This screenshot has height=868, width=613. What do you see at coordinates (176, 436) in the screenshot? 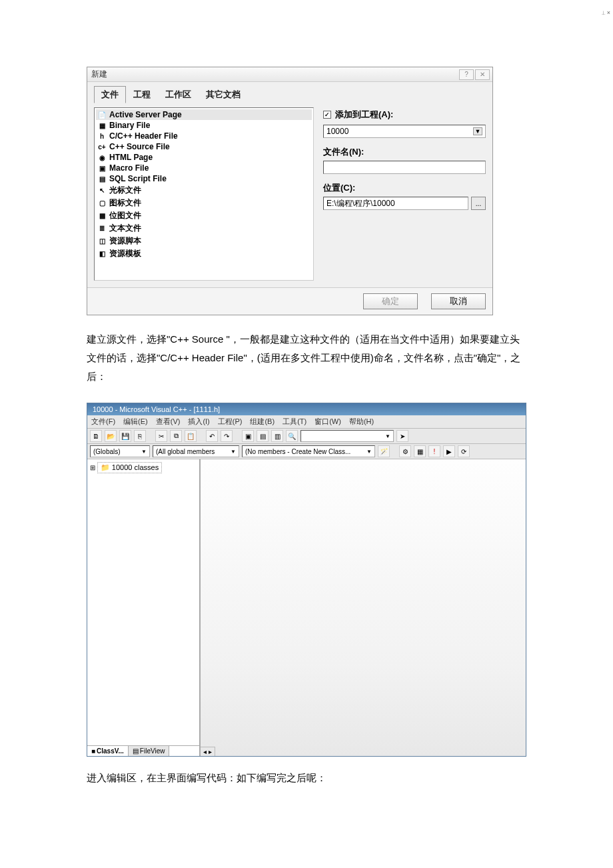
I see `copy-icon: ⧉` at bounding box center [176, 436].